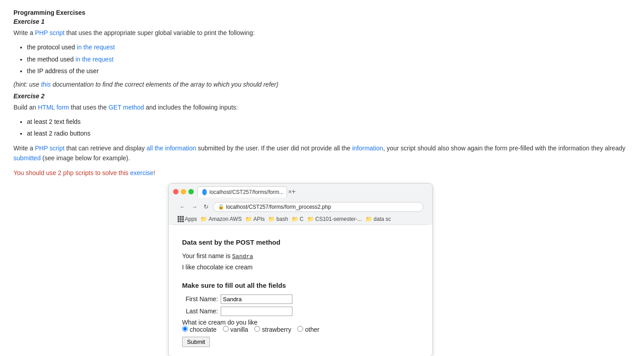  I want to click on exercise1-intro: Write a PHP script that uses the appropr…, so click(322, 33).